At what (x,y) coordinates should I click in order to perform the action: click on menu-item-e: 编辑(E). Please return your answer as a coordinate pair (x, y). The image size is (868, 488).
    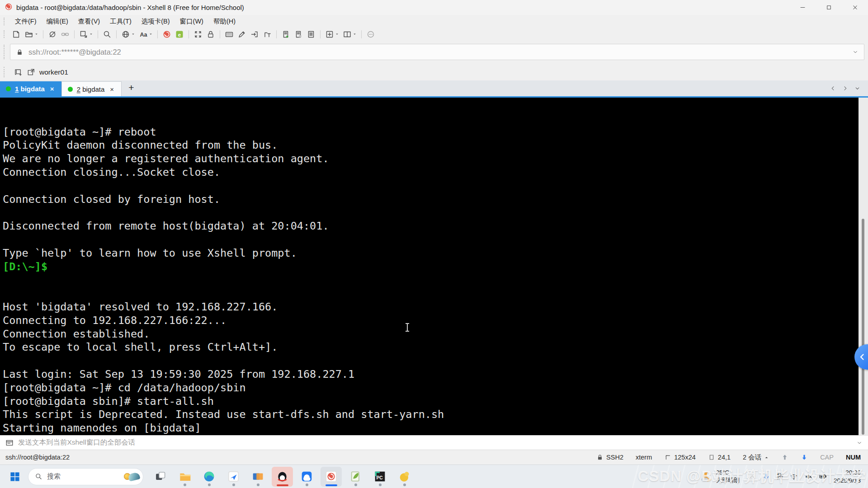
    Looking at the image, I should click on (57, 22).